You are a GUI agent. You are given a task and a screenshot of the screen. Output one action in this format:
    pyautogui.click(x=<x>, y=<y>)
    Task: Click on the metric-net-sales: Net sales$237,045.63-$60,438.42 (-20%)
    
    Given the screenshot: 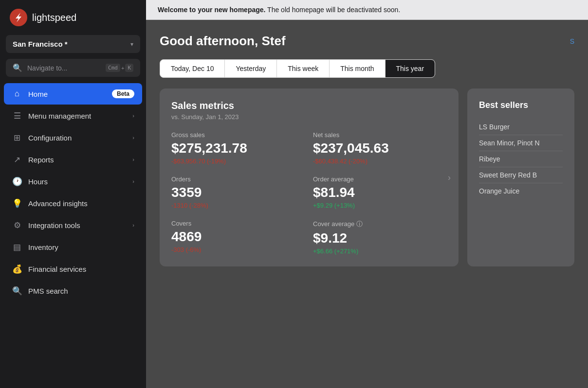 What is the action you would take?
    pyautogui.click(x=380, y=148)
    